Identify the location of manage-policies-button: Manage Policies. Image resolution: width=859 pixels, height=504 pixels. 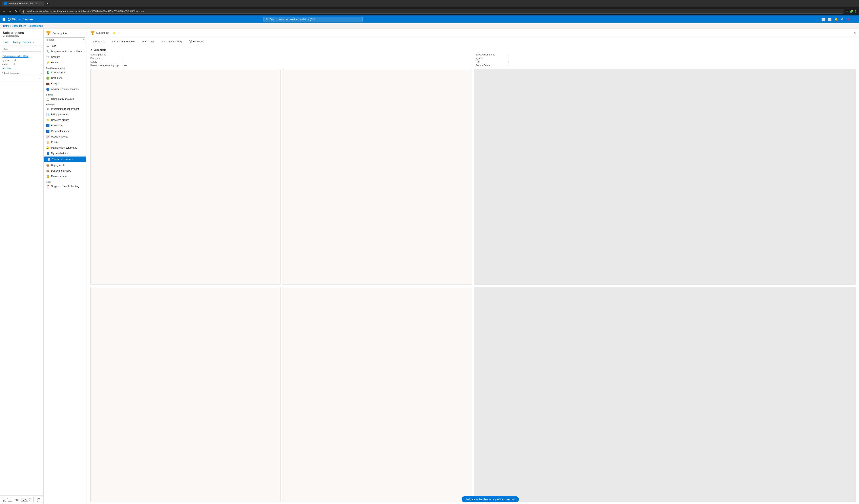
(22, 42).